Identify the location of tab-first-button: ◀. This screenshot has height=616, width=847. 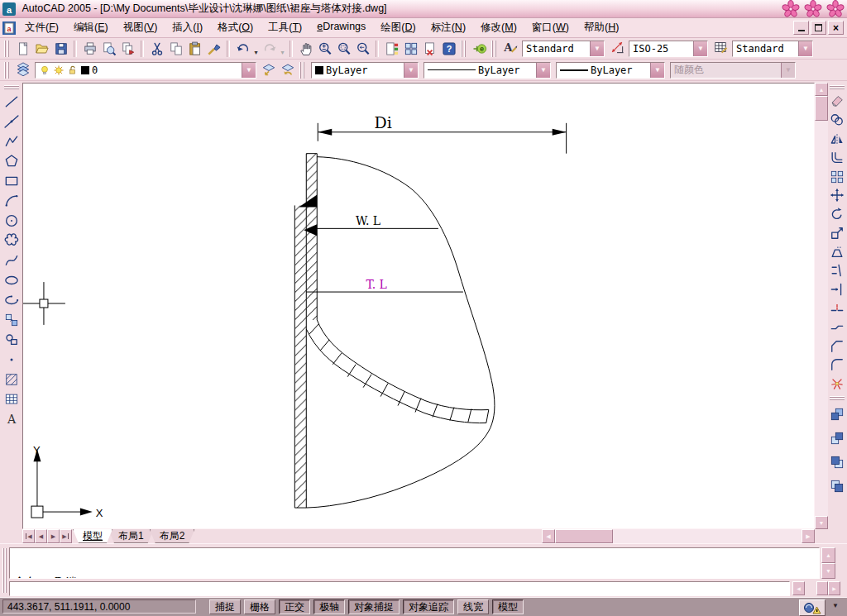
(28, 536).